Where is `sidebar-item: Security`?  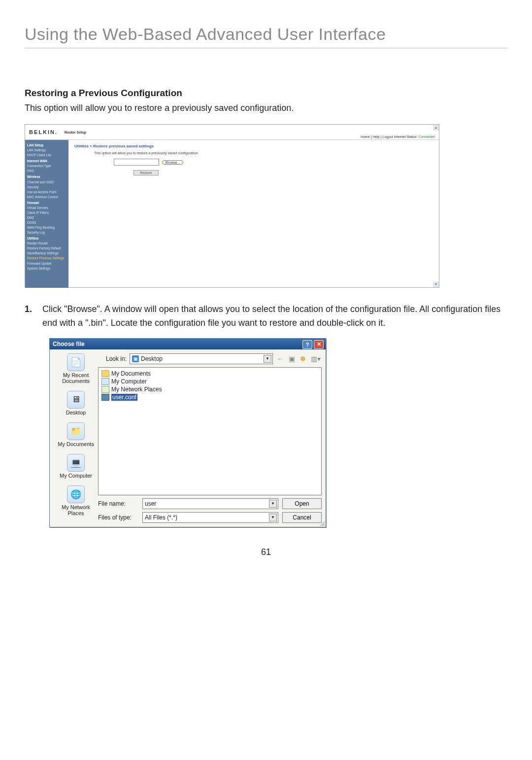 sidebar-item: Security is located at coordinates (47, 187).